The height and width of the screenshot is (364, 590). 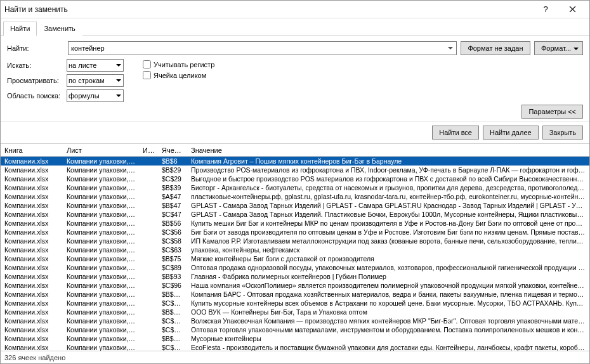 I want to click on lookin-select, so click(x=95, y=96).